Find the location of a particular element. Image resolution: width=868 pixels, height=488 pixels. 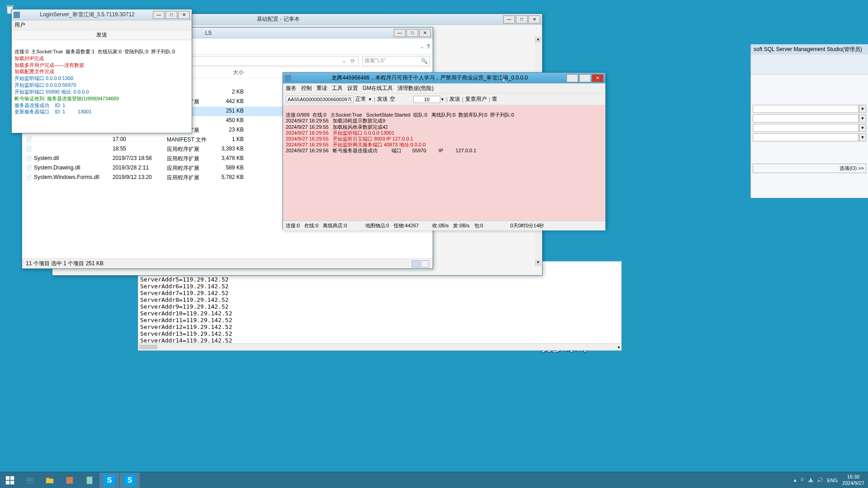

menu-item: GM在线工具 is located at coordinates (378, 88).